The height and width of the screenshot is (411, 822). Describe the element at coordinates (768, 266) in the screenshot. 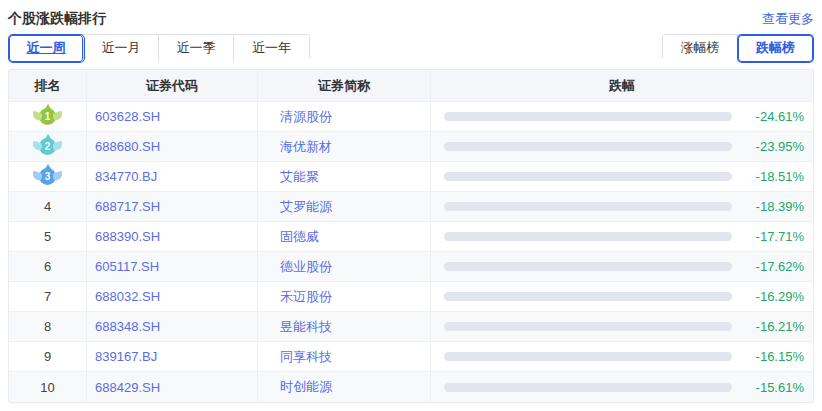

I see `change-percent-value: -17.62%` at that location.